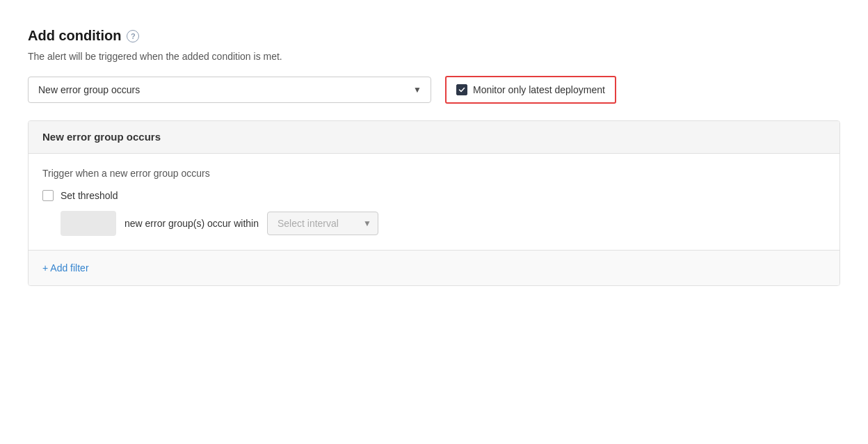  Describe the element at coordinates (443, 223) in the screenshot. I see `threshold-input-area: new error group(s) occur within Select i…` at that location.